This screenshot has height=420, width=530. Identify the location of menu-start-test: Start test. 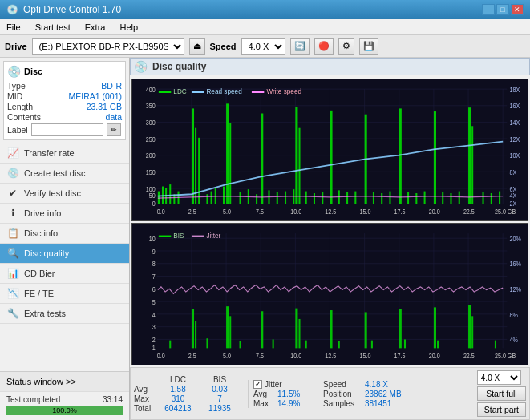
(53, 27).